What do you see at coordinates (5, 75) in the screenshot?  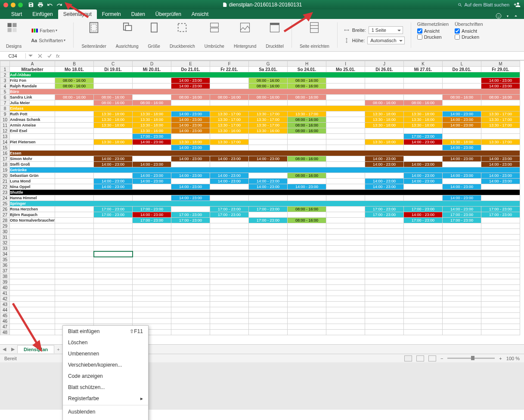 I see `row-header: 2` at bounding box center [5, 75].